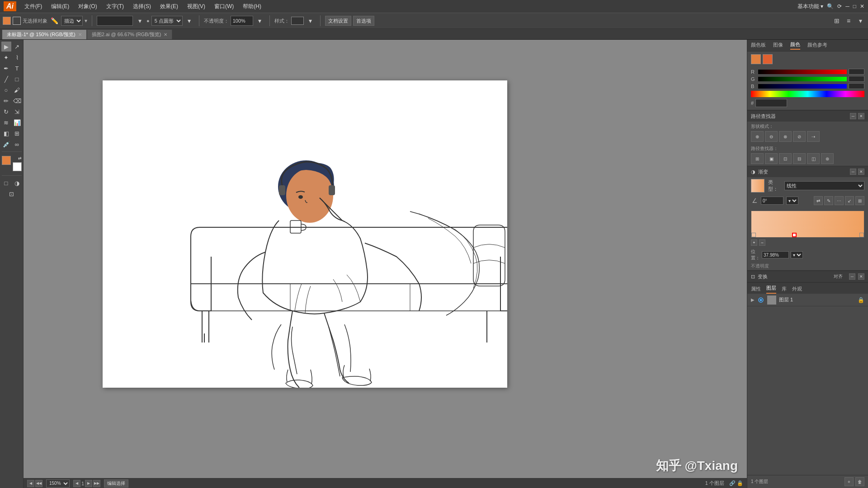 The width and height of the screenshot is (868, 488). Describe the element at coordinates (6, 160) in the screenshot. I see `foreground-color-swatch` at that location.